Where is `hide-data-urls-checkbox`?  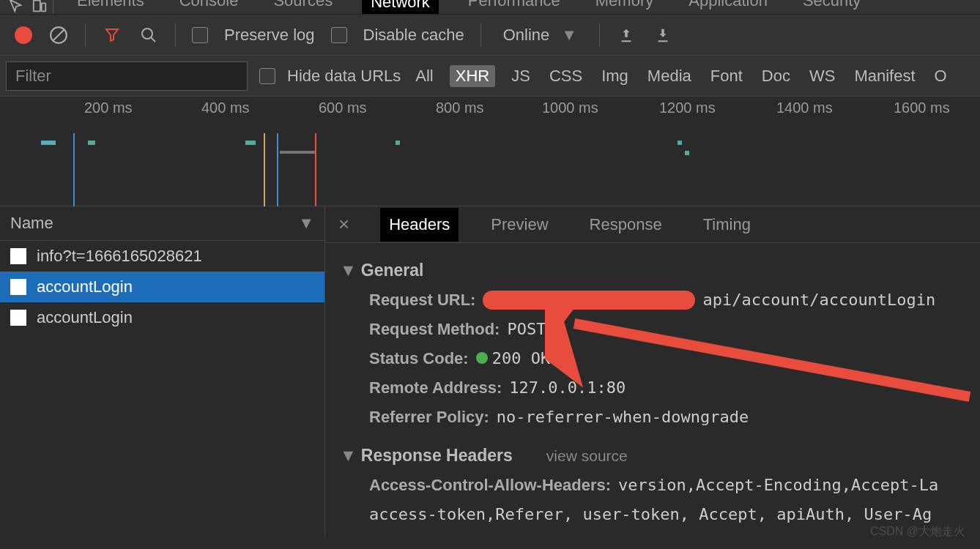
hide-data-urls-checkbox is located at coordinates (267, 76).